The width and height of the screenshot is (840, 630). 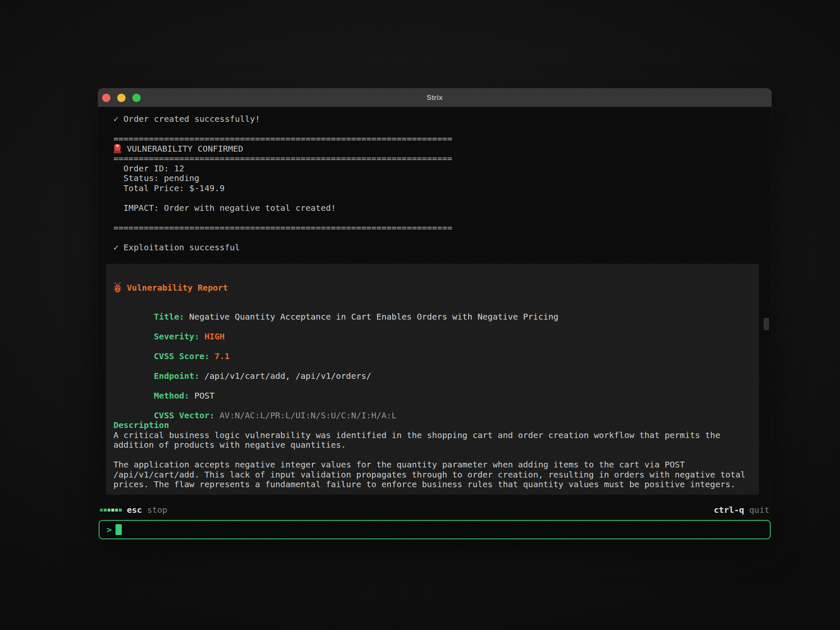 I want to click on description-line: prices. The flaw represents a fundamenta…, so click(x=433, y=485).